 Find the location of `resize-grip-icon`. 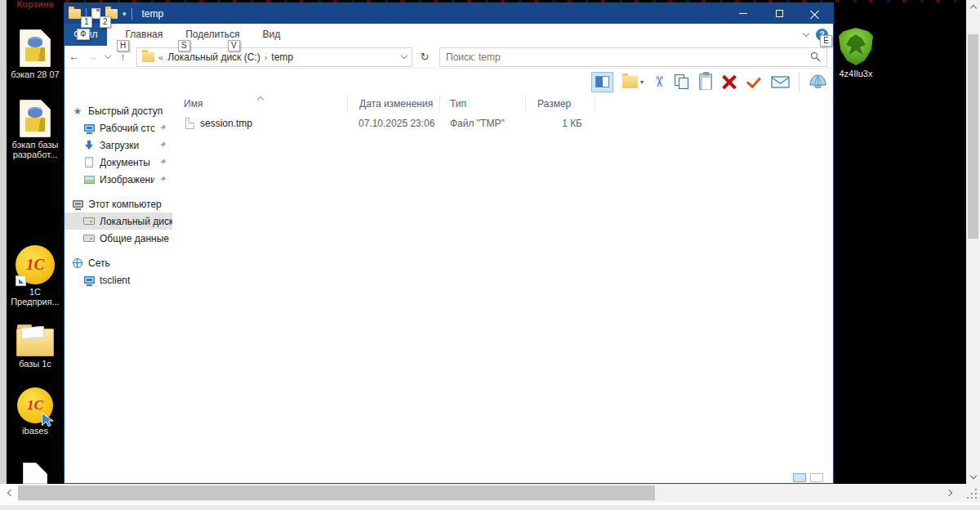

resize-grip-icon is located at coordinates (973, 493).